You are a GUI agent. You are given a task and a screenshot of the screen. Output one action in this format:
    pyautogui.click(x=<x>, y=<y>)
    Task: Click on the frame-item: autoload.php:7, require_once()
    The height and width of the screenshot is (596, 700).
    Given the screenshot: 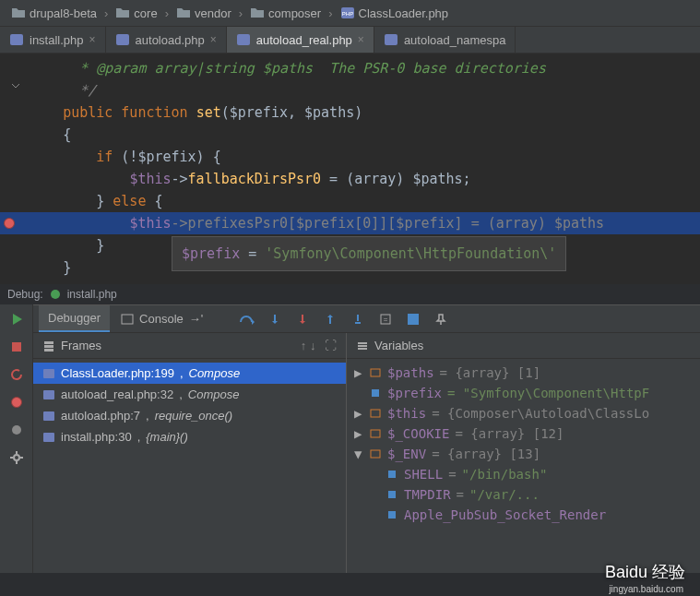 What is the action you would take?
    pyautogui.click(x=190, y=415)
    